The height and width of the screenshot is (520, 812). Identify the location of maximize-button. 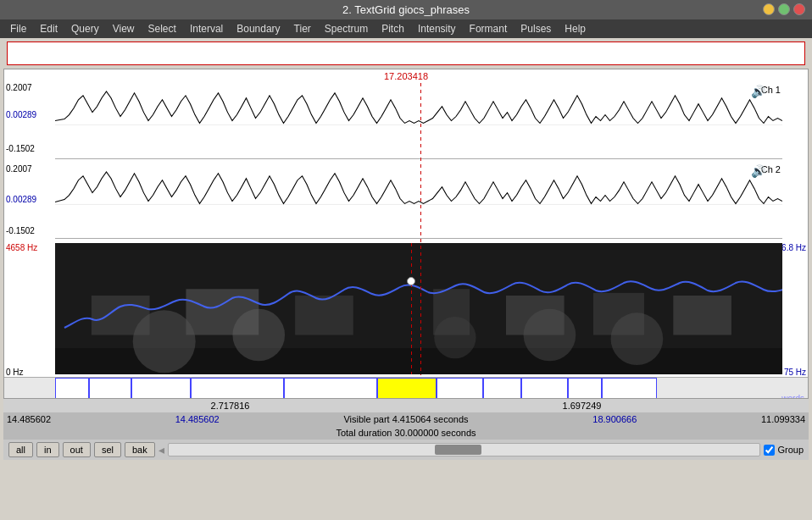
(784, 9).